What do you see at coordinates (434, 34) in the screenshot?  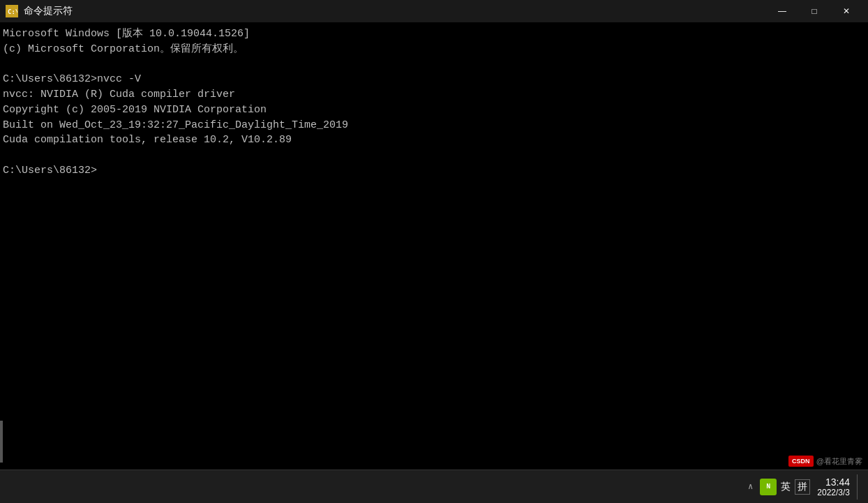 I see `terminal-line: Microsoft Windows [版本 10.0.19044.1526]` at bounding box center [434, 34].